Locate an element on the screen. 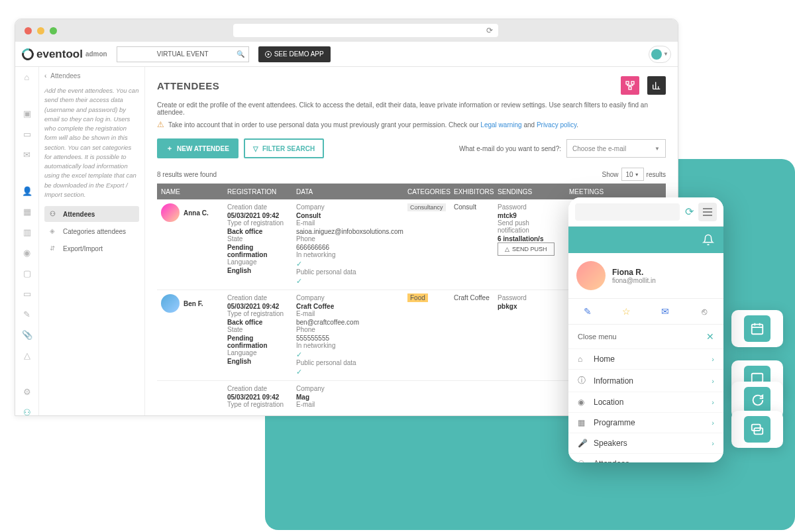  mobile-action-row: ✎ ☆ ✉ ⎋ is located at coordinates (646, 311).